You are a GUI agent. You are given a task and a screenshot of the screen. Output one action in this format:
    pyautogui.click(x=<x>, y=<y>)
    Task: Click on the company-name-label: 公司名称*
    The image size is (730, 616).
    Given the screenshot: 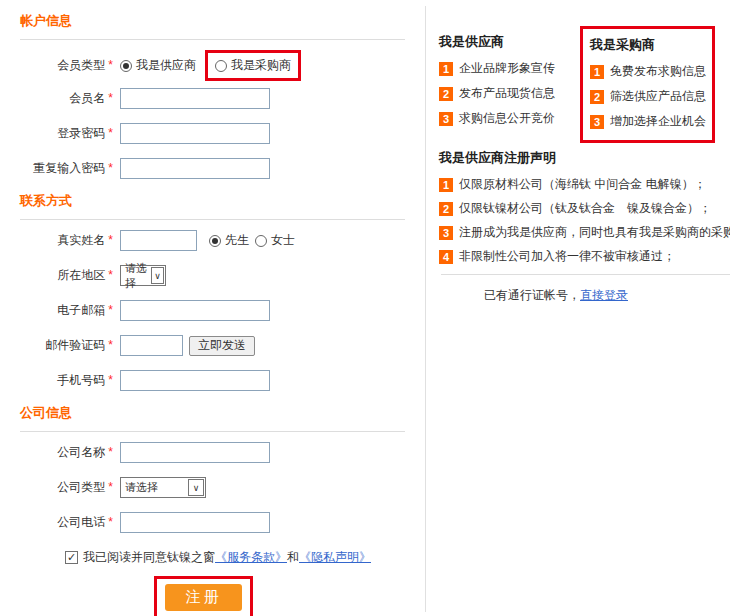 What is the action you would take?
    pyautogui.click(x=60, y=452)
    